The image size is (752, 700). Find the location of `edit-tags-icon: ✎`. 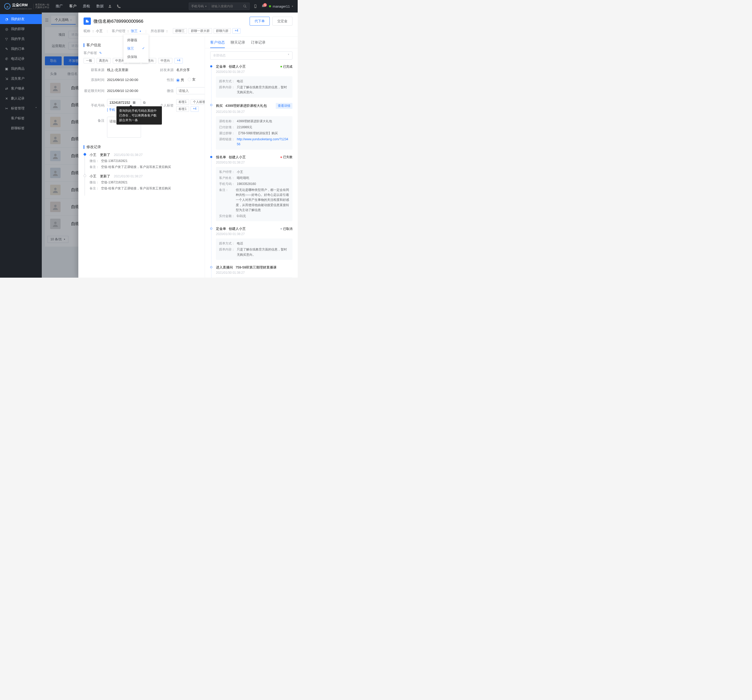

edit-tags-icon: ✎ is located at coordinates (101, 53).